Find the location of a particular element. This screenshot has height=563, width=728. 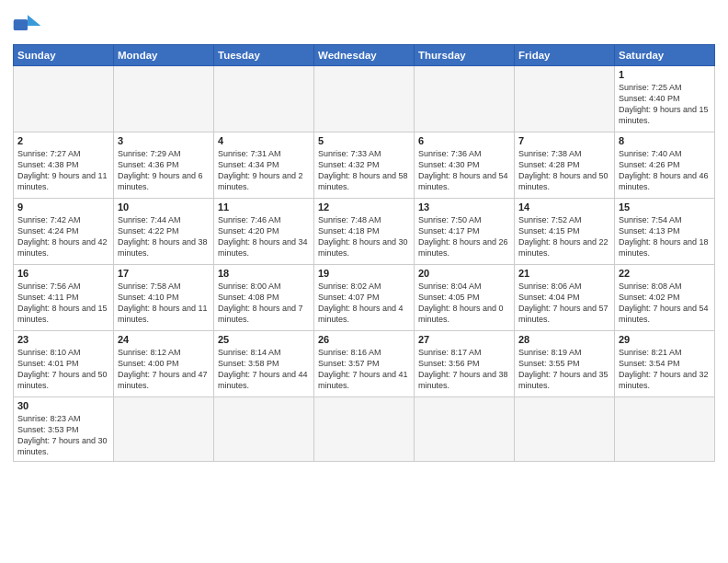

page-header is located at coordinates (364, 24).